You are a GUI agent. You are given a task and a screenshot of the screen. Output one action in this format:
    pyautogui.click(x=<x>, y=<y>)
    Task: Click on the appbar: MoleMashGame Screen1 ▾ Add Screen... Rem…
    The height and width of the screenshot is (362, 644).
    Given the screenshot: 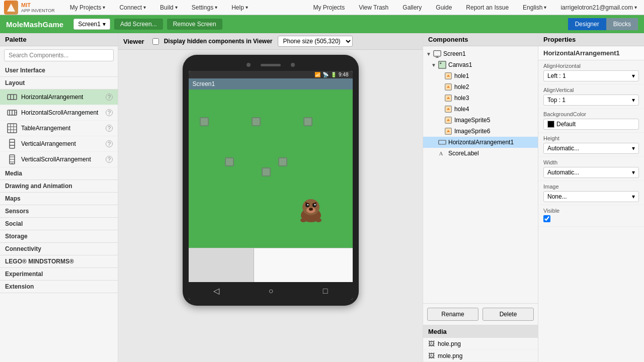 What is the action you would take?
    pyautogui.click(x=322, y=24)
    